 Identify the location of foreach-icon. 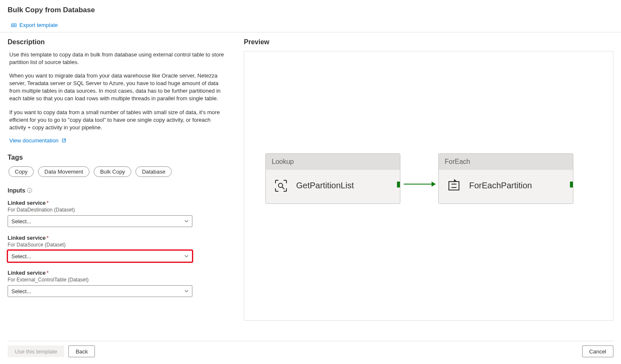
(454, 186).